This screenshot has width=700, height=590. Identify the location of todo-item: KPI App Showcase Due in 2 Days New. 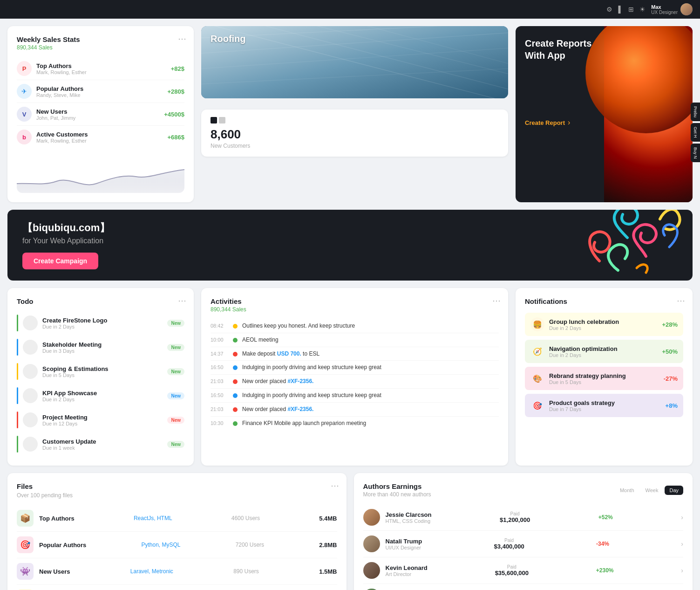
(101, 396).